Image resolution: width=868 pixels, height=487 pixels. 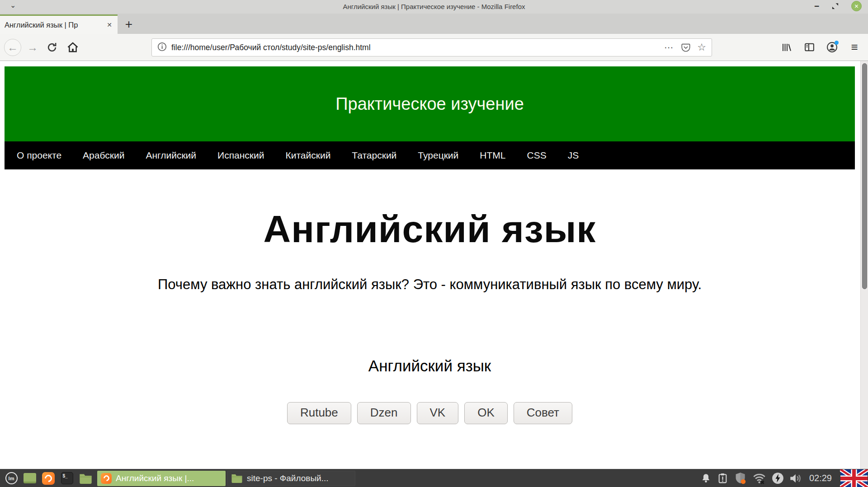 I want to click on window-title: Английский язык | Практическое изучение …, so click(x=434, y=6).